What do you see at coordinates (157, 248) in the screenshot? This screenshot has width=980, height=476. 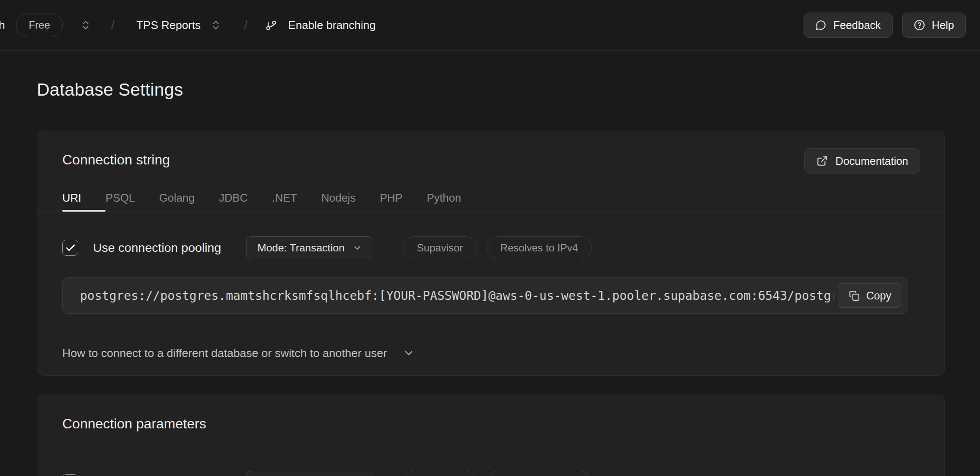 I see `use-connection-pooling-label: Use connection pooling` at bounding box center [157, 248].